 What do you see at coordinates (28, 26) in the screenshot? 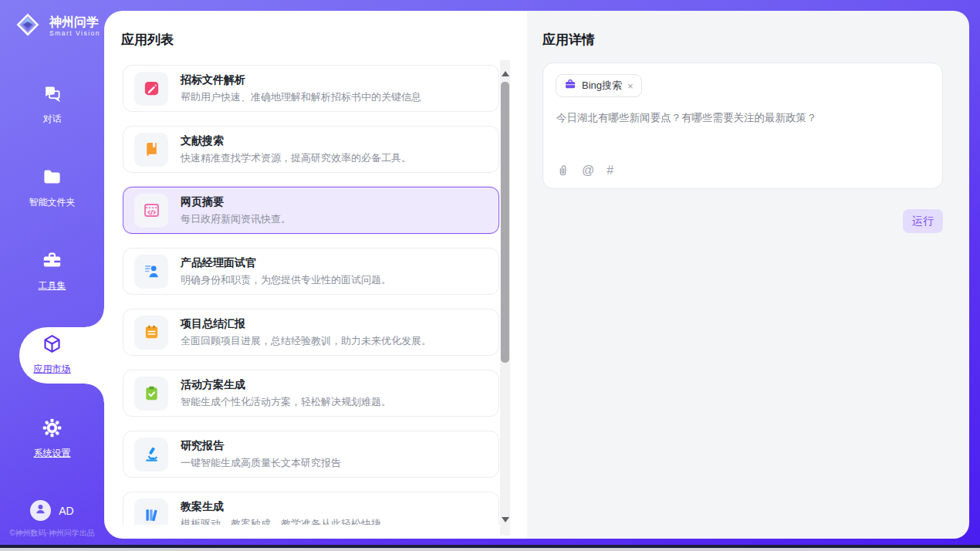
I see `brand-diamond-icon` at bounding box center [28, 26].